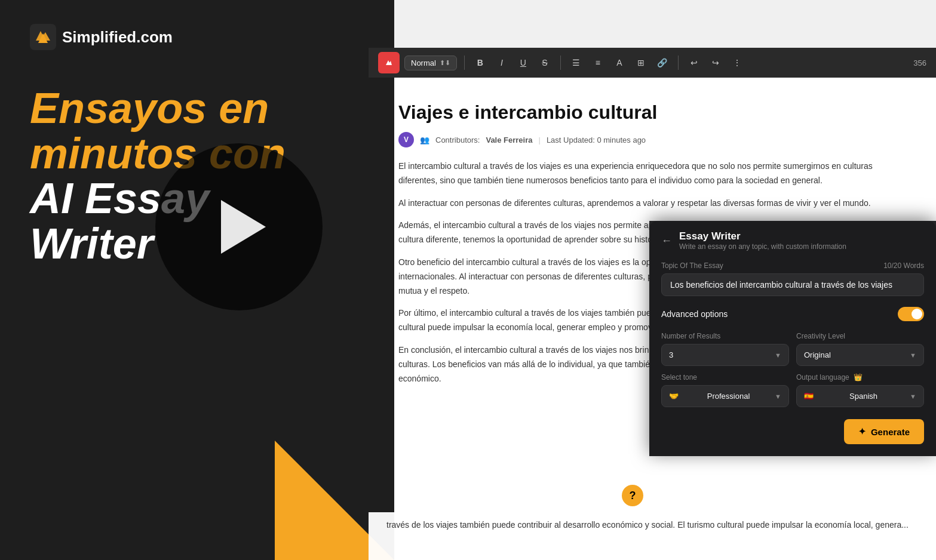 The width and height of the screenshot is (936, 560). Describe the element at coordinates (725, 349) in the screenshot. I see `number-of-results-field: Number of Results 3 ▼` at that location.